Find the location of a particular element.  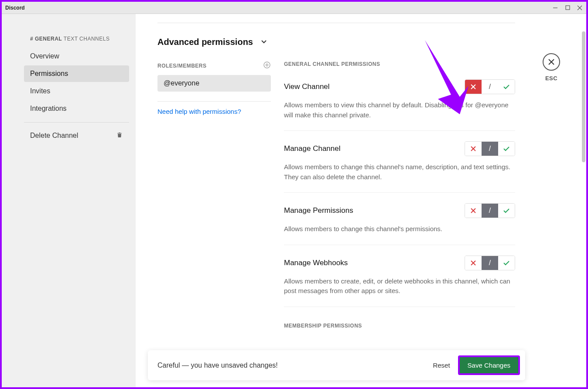

perm-desc: Allows members to view this channel by d… is located at coordinates (400, 110).